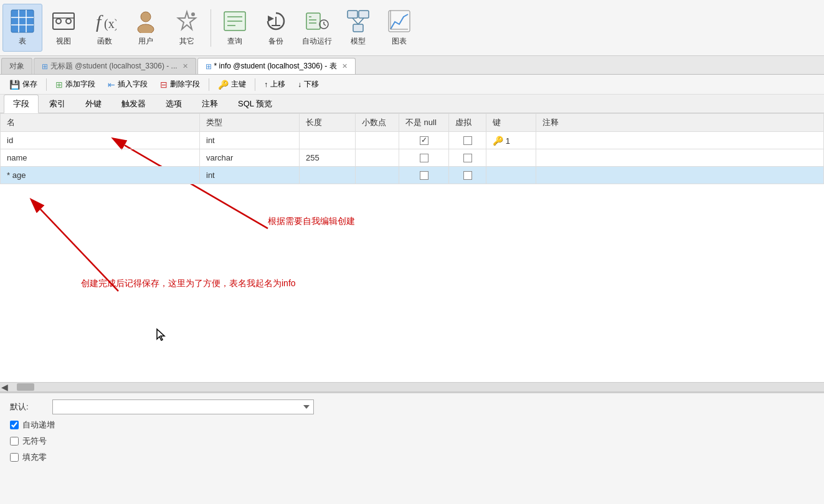 The width and height of the screenshot is (824, 504). Describe the element at coordinates (412, 158) in the screenshot. I see `table-row: name varchar 255` at that location.